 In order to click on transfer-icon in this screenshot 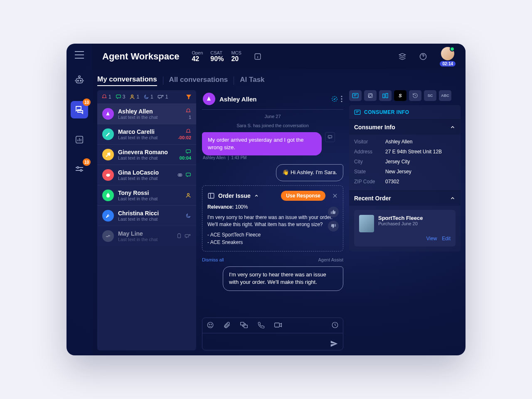, I will do `click(244, 325)`.